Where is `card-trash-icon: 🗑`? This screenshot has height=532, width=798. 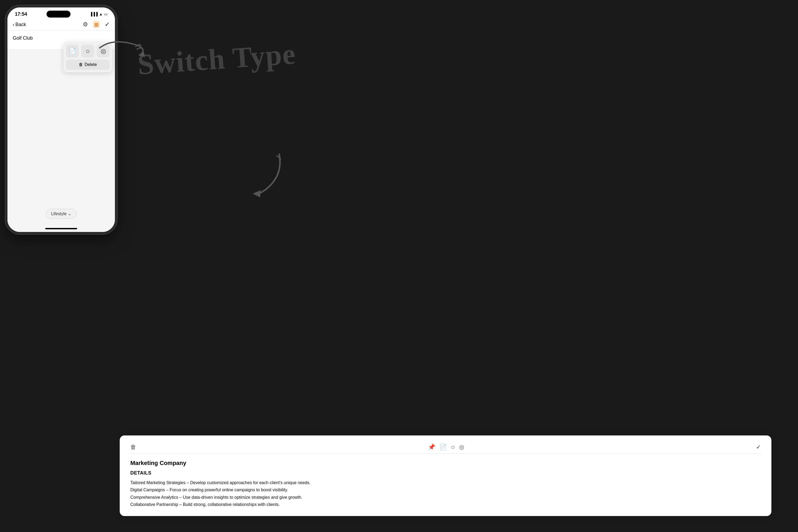
card-trash-icon: 🗑 is located at coordinates (133, 447).